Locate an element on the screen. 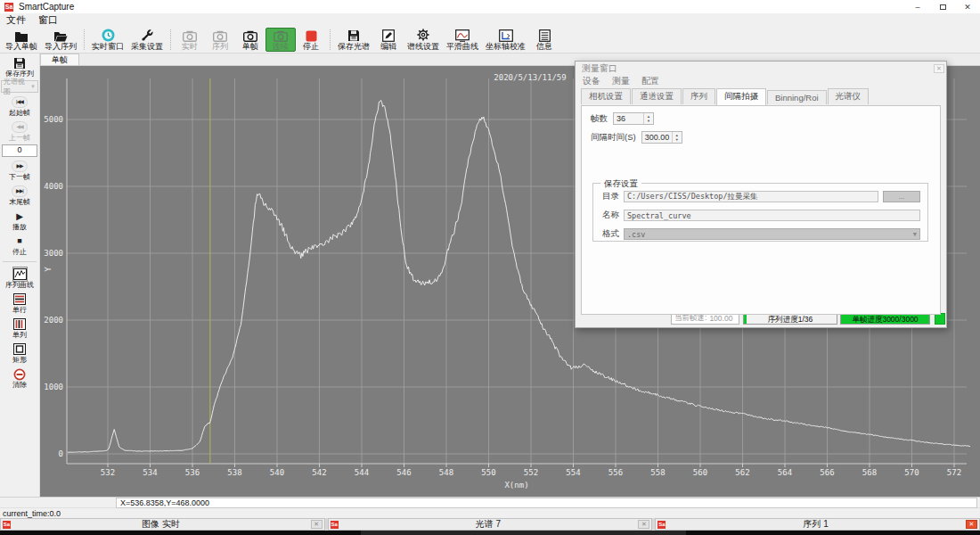  menubar: 文件窗口 is located at coordinates (490, 20).